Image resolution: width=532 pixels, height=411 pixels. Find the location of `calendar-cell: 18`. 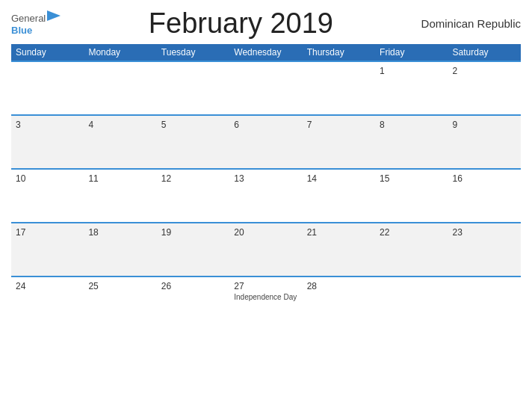

calendar-cell: 18 is located at coordinates (120, 250).